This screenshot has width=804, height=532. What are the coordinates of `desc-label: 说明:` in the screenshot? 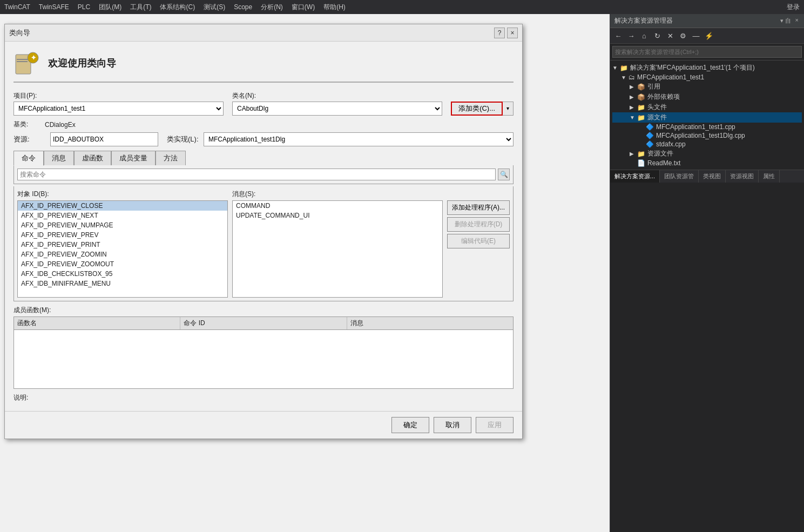 It's located at (21, 398).